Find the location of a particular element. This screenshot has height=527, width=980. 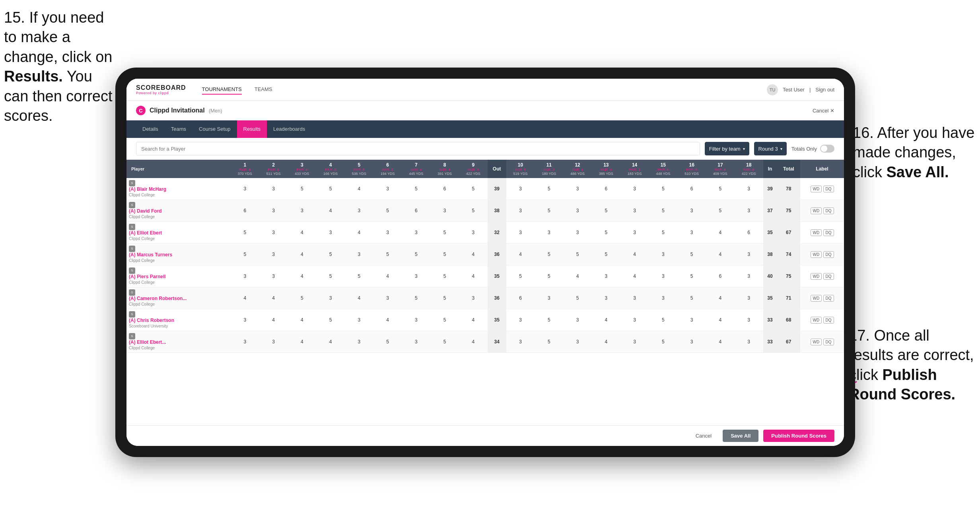

cancel-button: Cancel is located at coordinates (704, 436).